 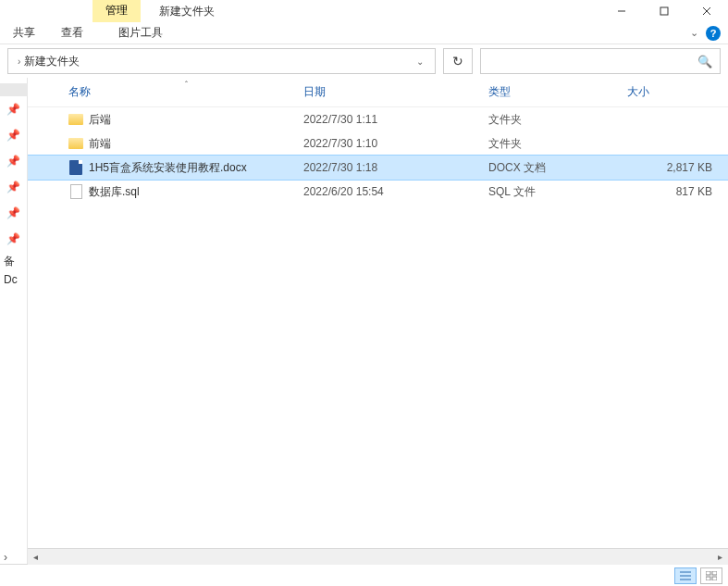 What do you see at coordinates (364, 575) in the screenshot?
I see `status-bar` at bounding box center [364, 575].